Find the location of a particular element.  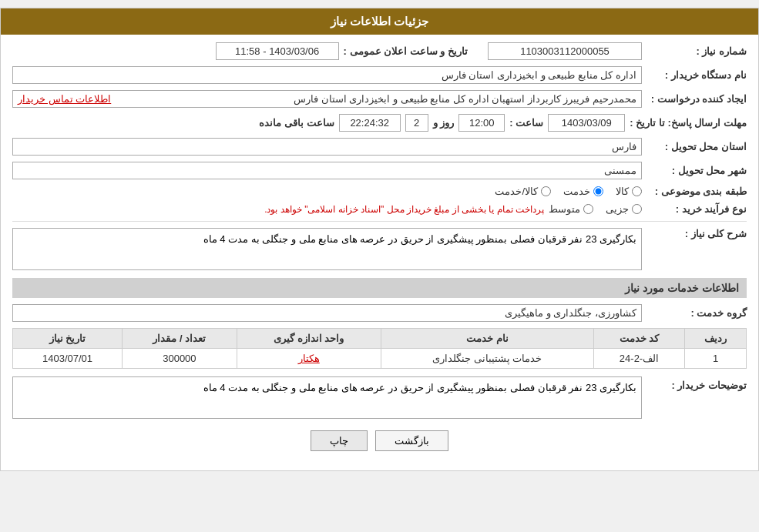

province-value: فارس is located at coordinates (327, 146).